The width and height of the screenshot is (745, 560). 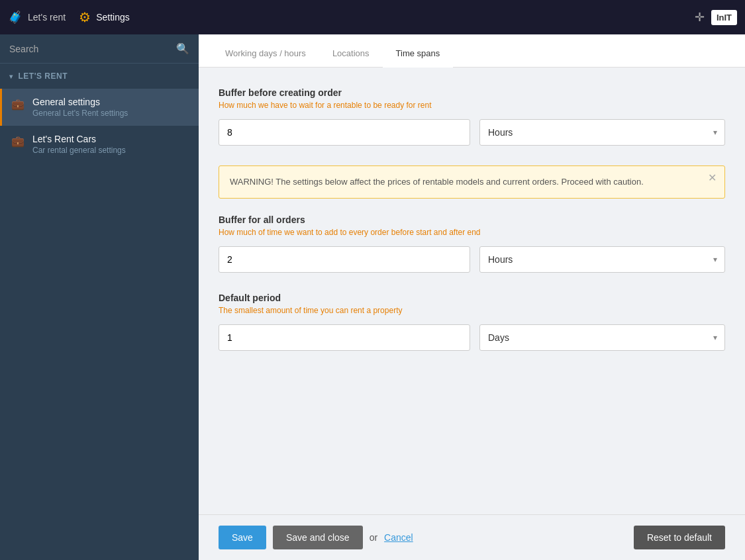 What do you see at coordinates (699, 17) in the screenshot?
I see `crosshair-icon: ✛` at bounding box center [699, 17].